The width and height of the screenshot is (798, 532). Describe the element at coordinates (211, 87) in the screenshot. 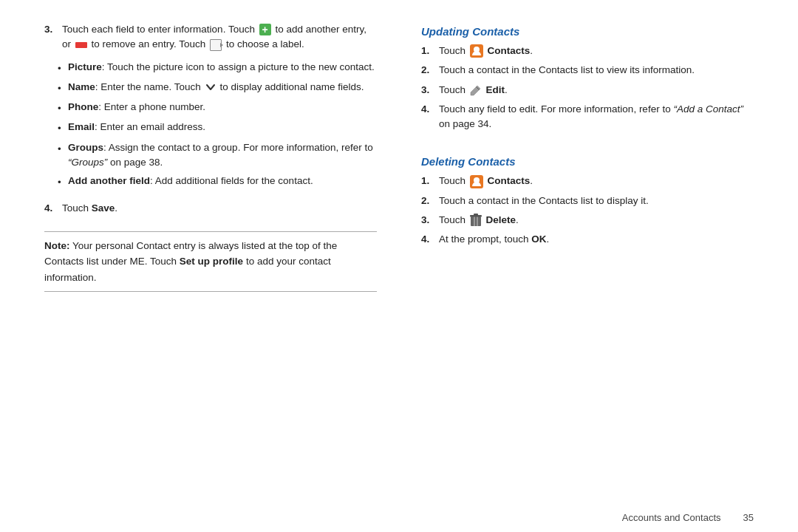

I see `chevron-down-icon` at that location.